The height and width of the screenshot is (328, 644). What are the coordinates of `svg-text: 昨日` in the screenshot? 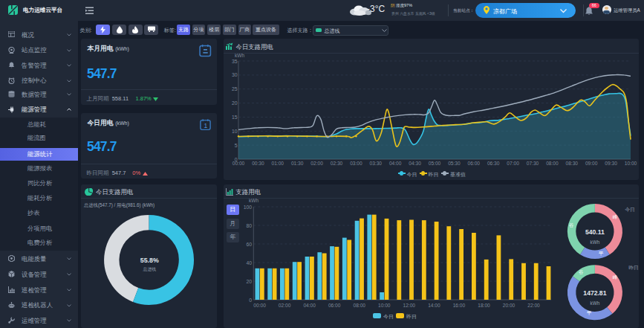 It's located at (634, 268).